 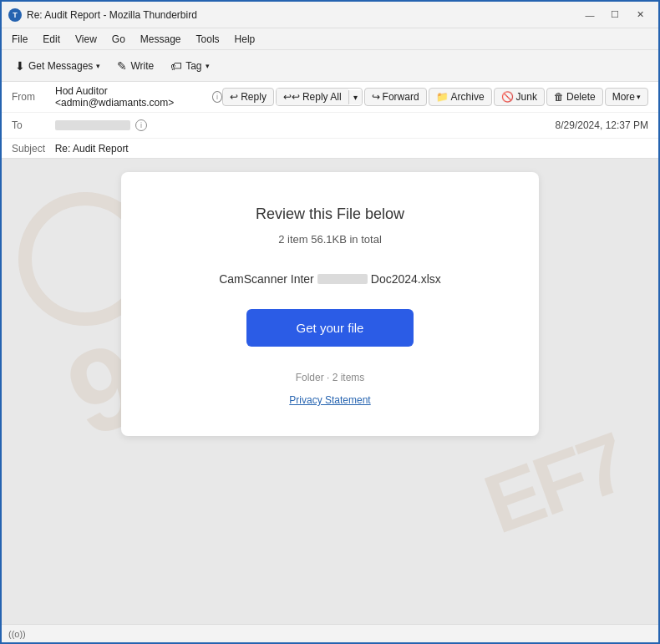 What do you see at coordinates (92, 149) in the screenshot?
I see `subject-value: Re: Audit Report` at bounding box center [92, 149].